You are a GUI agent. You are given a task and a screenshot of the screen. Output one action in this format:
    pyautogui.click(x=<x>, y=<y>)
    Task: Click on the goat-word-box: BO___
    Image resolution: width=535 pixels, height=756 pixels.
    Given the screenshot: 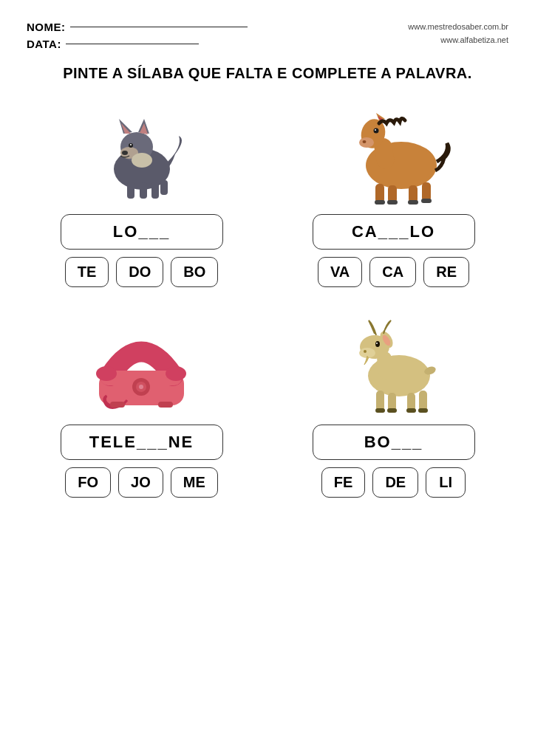 What is the action you would take?
    pyautogui.click(x=394, y=442)
    